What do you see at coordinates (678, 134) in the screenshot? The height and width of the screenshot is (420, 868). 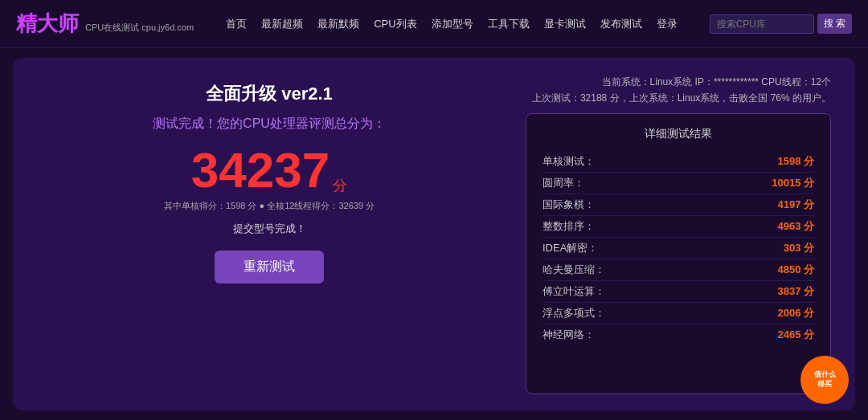 I see `result-box-title: 详细测试结果` at bounding box center [678, 134].